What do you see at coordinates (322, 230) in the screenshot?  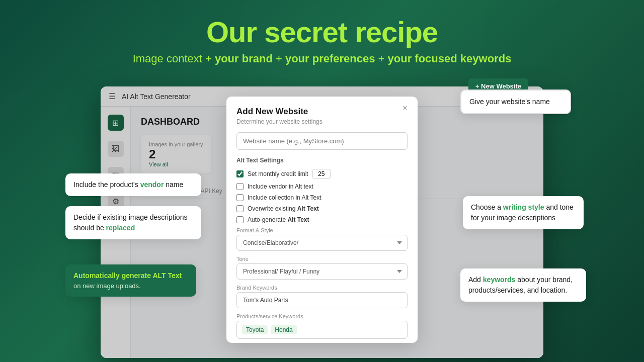 I see `format-style-label: Format & Style` at bounding box center [322, 230].